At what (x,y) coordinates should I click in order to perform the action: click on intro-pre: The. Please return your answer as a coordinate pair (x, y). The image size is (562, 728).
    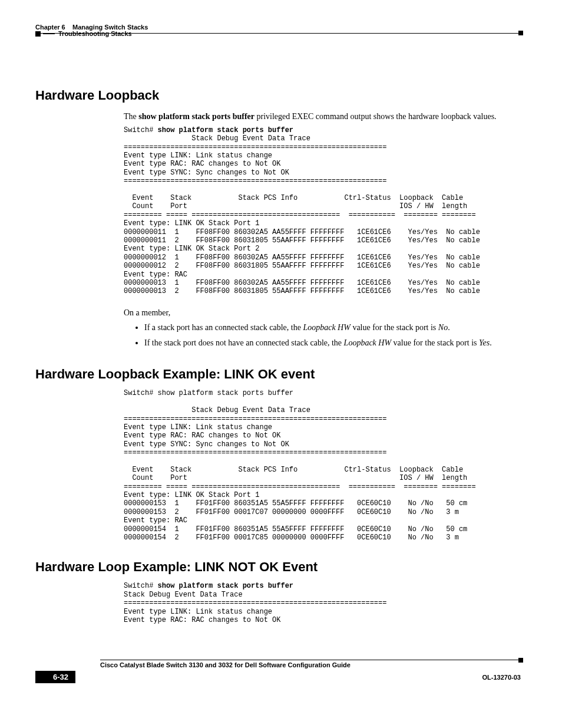
    Looking at the image, I should click on (131, 117).